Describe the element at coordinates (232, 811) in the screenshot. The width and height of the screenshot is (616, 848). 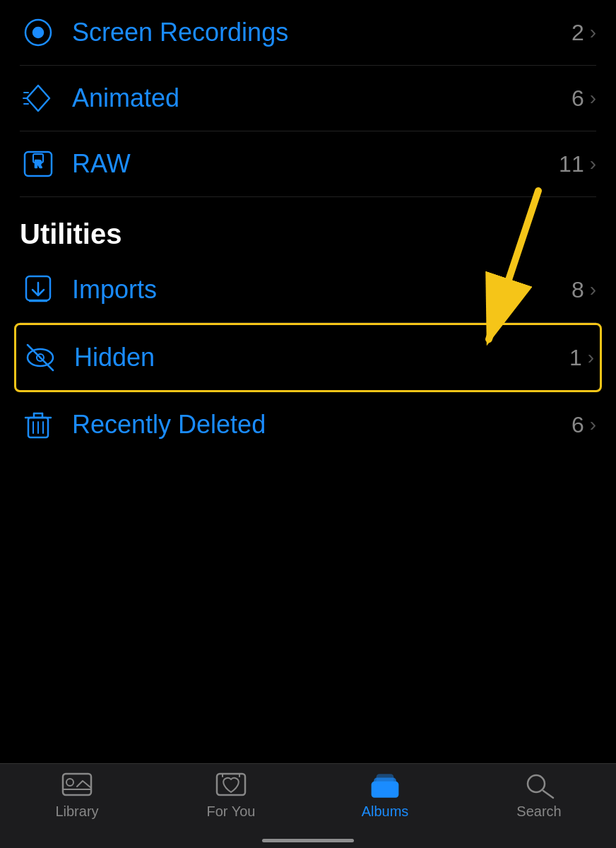
I see `for-you-tab-label: For You` at that location.